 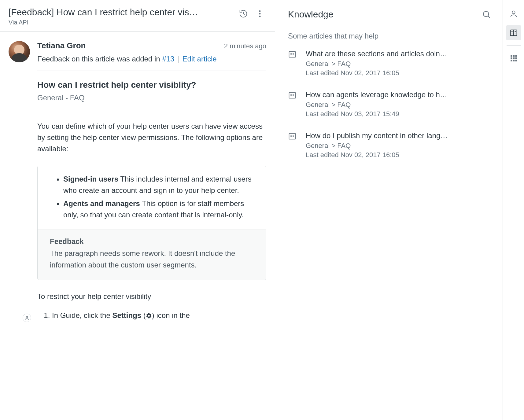 What do you see at coordinates (138, 16) in the screenshot?
I see `ticket-header: [Feedback] How can I restrict help cente…` at bounding box center [138, 16].